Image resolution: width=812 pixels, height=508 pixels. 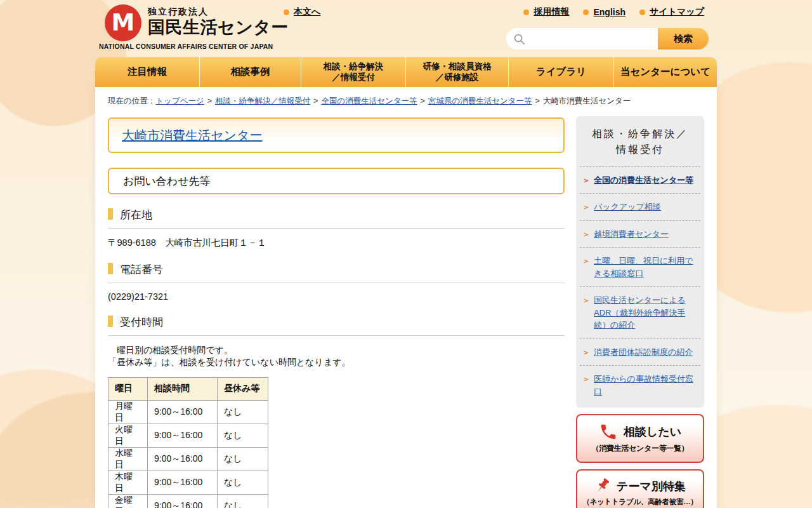 I want to click on page-title-link: 大崎市消費生活センター, so click(x=192, y=136).